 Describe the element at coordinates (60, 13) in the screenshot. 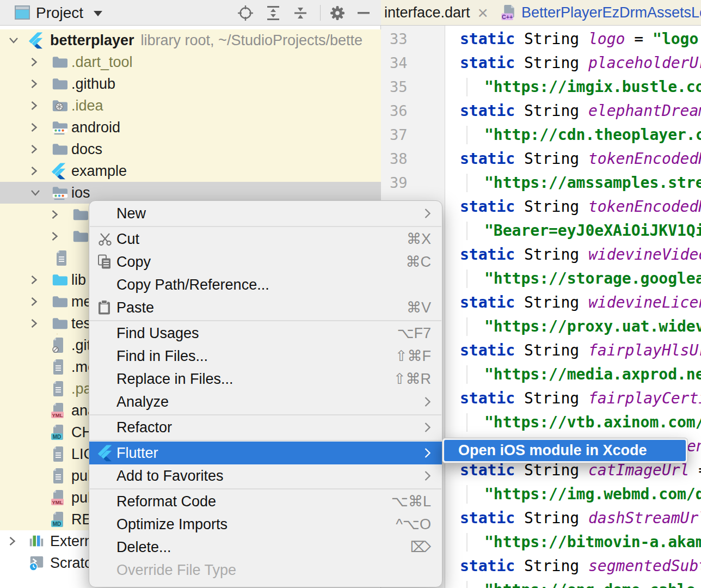

I see `panel-title: Project` at that location.